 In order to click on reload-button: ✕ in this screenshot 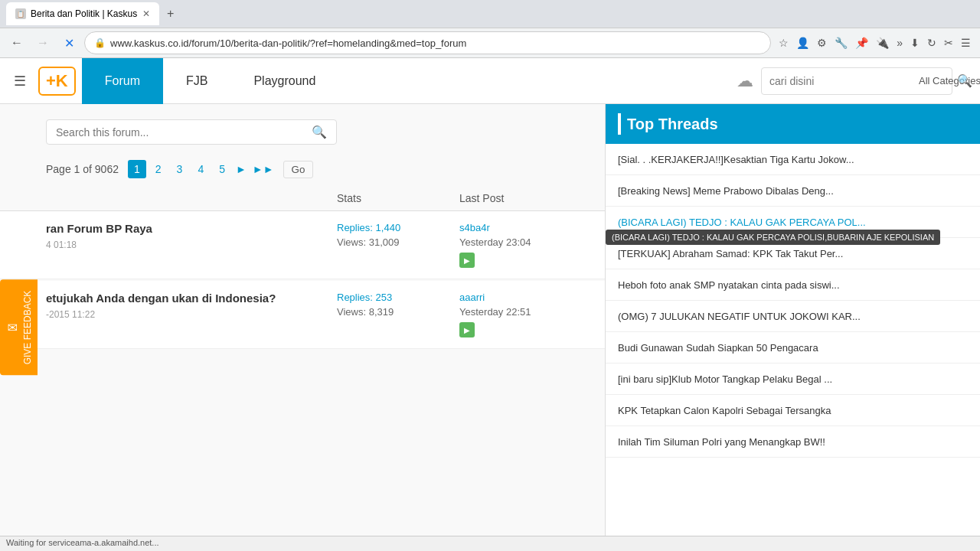, I will do `click(69, 43)`.